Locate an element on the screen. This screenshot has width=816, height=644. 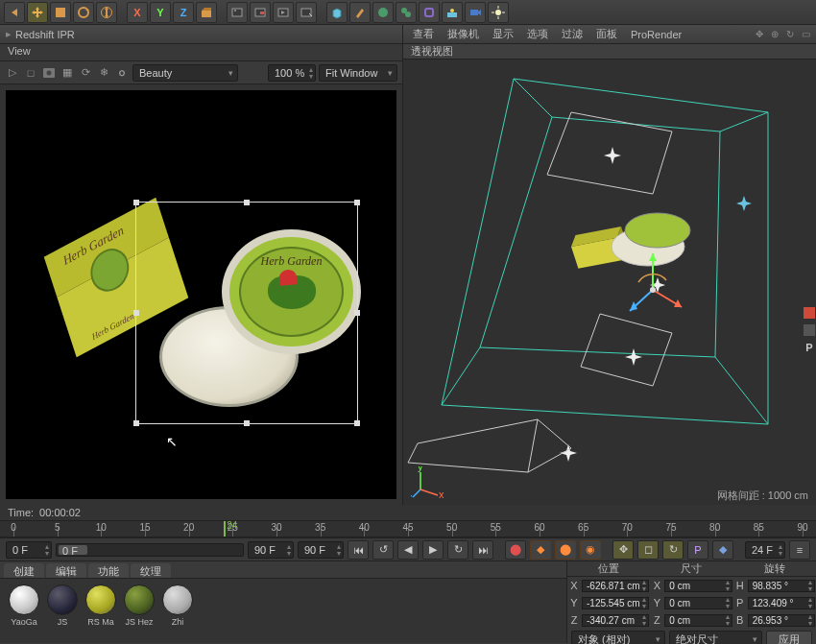
vp-menu-panel: 面板 is located at coordinates (607, 35).